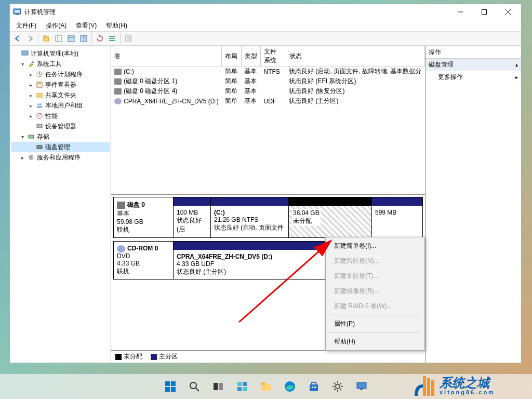 This screenshot has width=532, height=399. Describe the element at coordinates (71, 38) in the screenshot. I see `properties-button` at that location.